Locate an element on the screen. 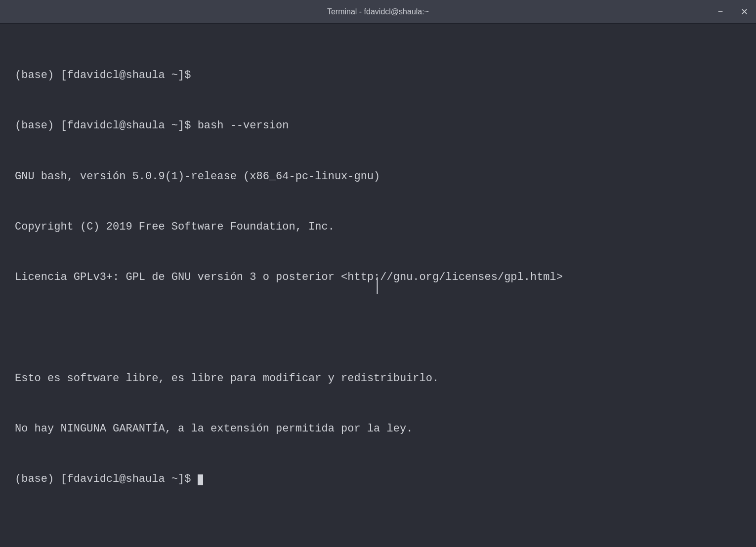  titlebar: Terminal - fdavidcl@shaula:~ − ✕ is located at coordinates (378, 12).